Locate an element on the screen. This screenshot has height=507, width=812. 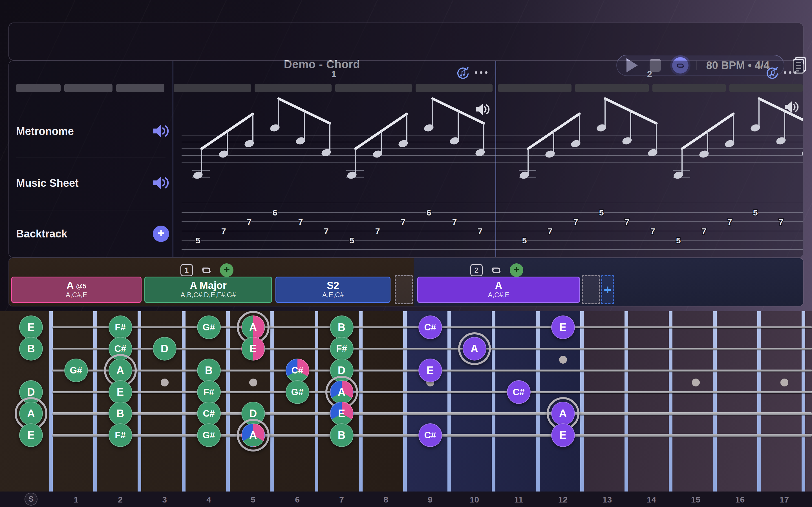
chord-block-a: A A,C#,E is located at coordinates (499, 290).